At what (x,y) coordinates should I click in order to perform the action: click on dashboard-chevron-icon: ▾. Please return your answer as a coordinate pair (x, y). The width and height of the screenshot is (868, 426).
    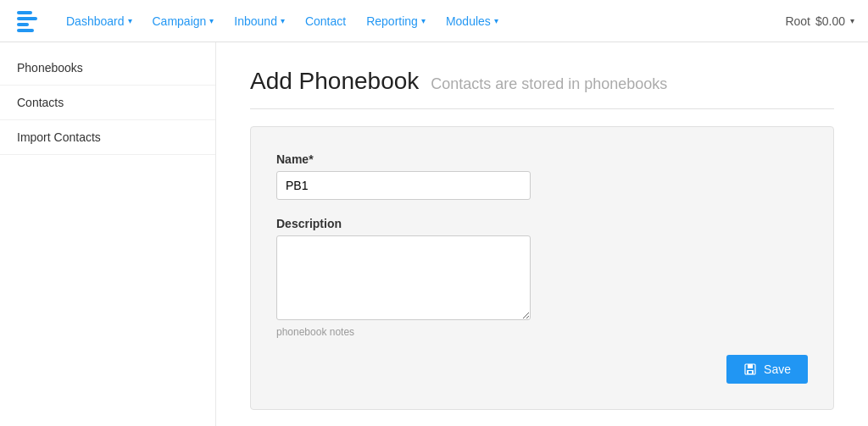
    Looking at the image, I should click on (131, 20).